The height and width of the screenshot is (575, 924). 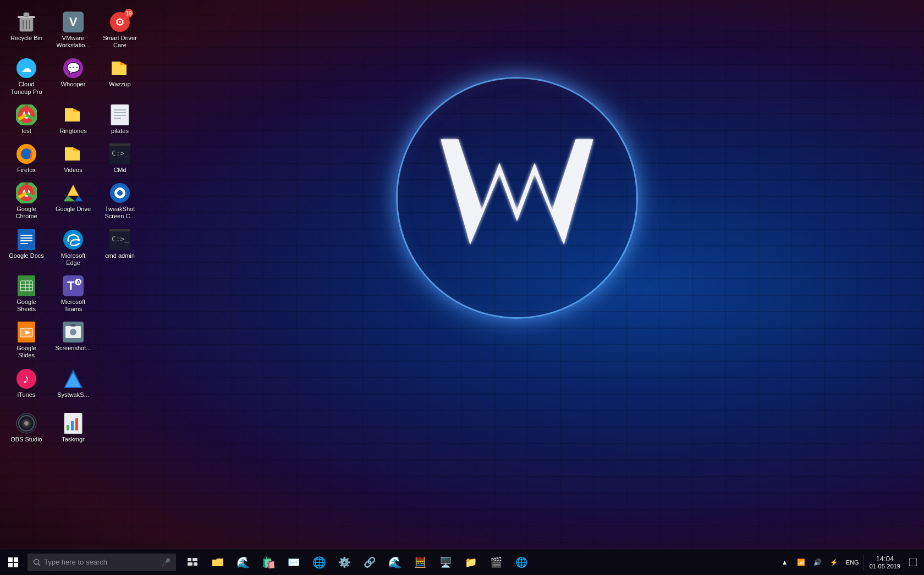 I want to click on mail-taskbar: ✉️, so click(x=294, y=562).